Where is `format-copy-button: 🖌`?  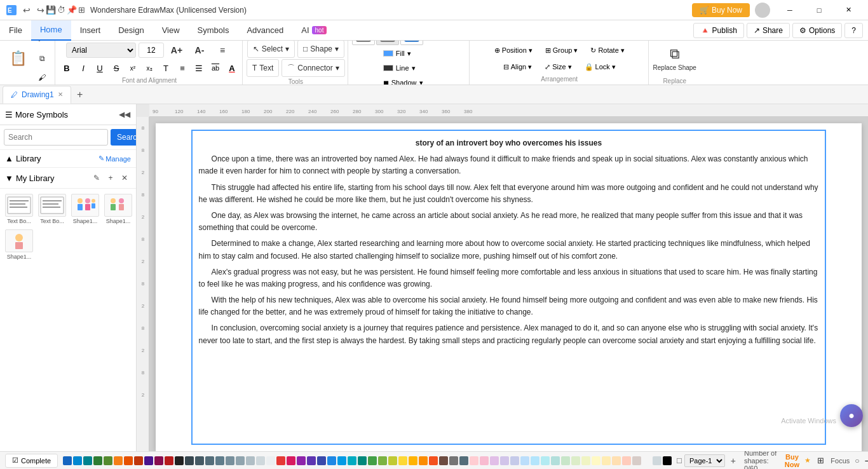 format-copy-button: 🖌 is located at coordinates (42, 77).